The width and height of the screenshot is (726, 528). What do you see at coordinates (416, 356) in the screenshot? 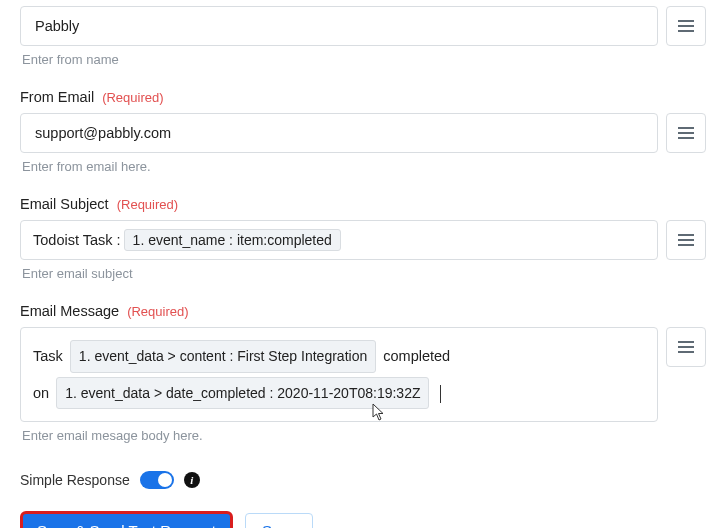
I see `msg-text-completed: completed` at bounding box center [416, 356].